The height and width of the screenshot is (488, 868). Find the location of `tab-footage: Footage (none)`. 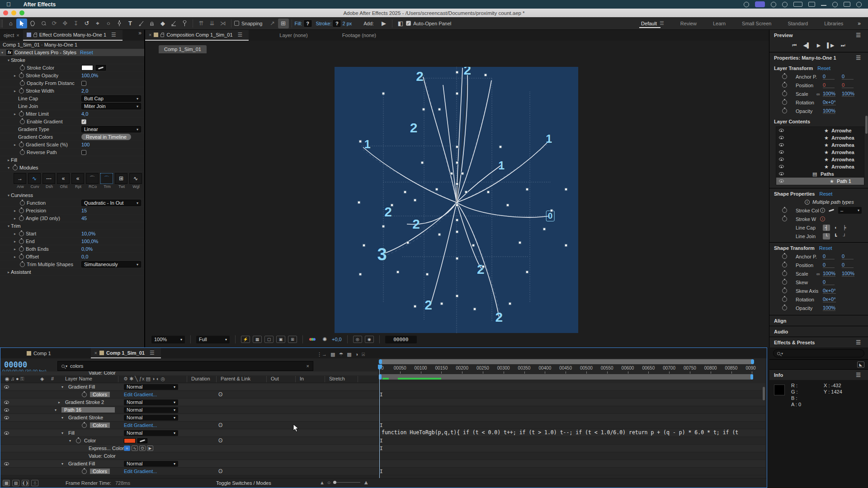

tab-footage: Footage (none) is located at coordinates (359, 35).